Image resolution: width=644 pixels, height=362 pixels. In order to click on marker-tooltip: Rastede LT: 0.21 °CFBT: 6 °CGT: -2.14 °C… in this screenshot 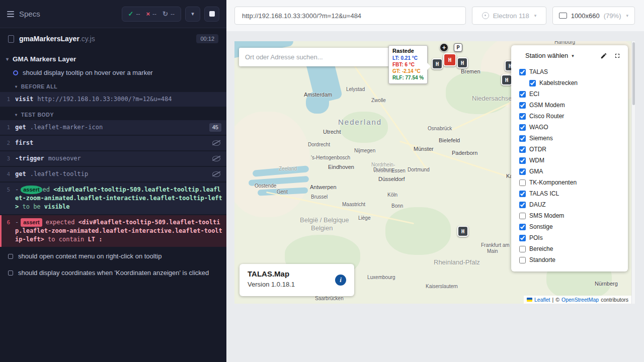, I will do `click(408, 64)`.